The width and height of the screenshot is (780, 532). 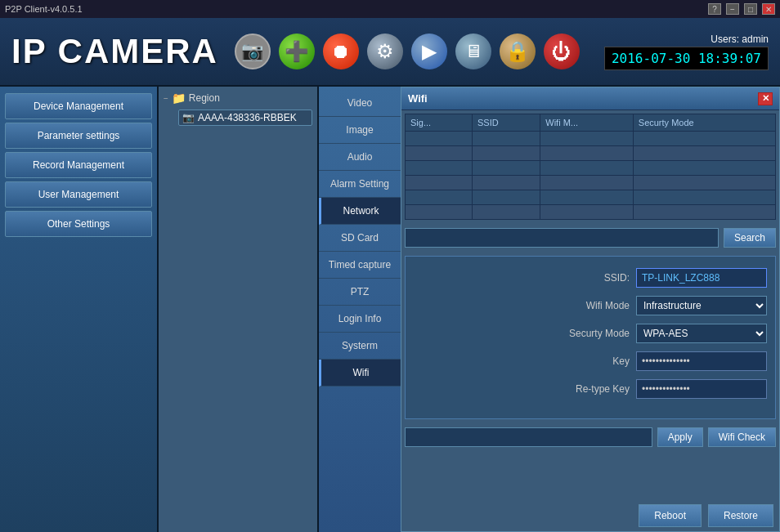 What do you see at coordinates (590, 338) in the screenshot?
I see `wifi-config: SSID: Wifi Mode Infrastructure Ad-hoc Se…` at bounding box center [590, 338].